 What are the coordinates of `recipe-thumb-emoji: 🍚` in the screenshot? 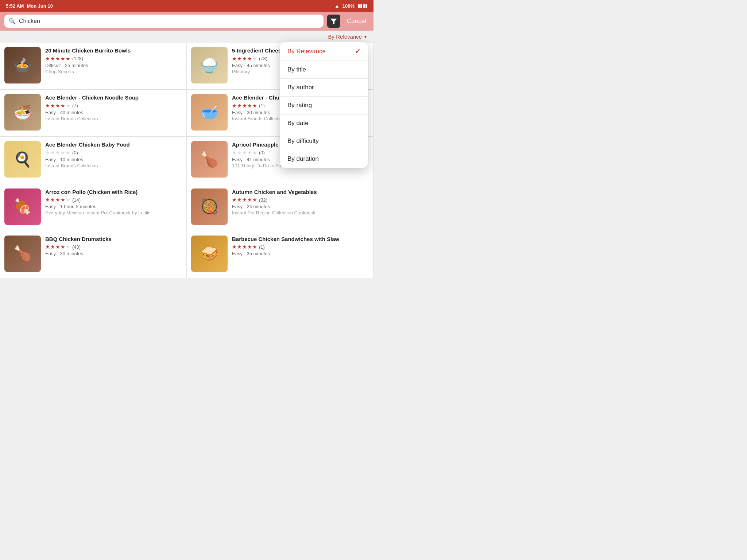 It's located at (209, 65).